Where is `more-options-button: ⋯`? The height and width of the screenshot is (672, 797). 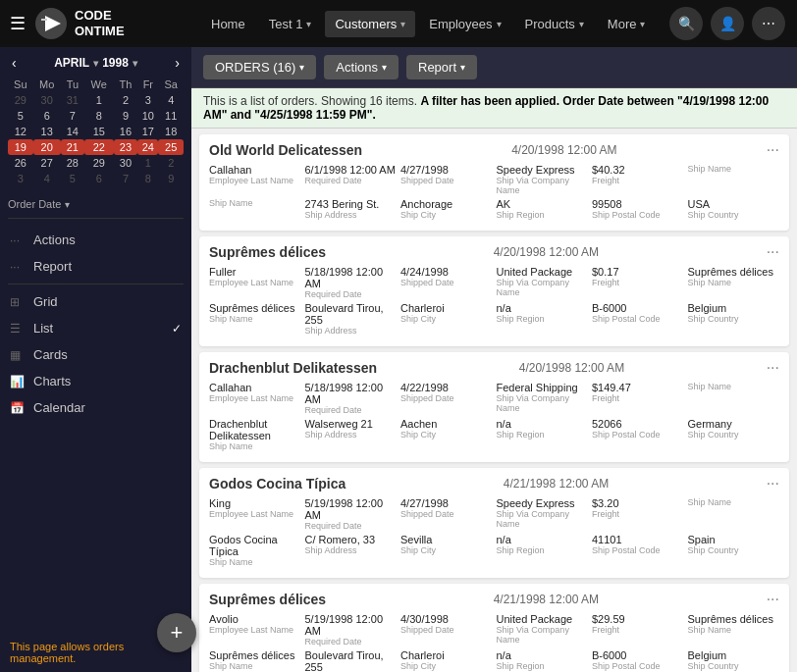 more-options-button: ⋯ is located at coordinates (769, 24).